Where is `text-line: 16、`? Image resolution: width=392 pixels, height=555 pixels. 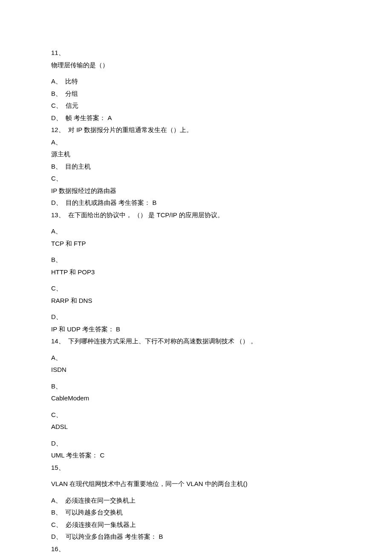 text-line: 16、 is located at coordinates (196, 549).